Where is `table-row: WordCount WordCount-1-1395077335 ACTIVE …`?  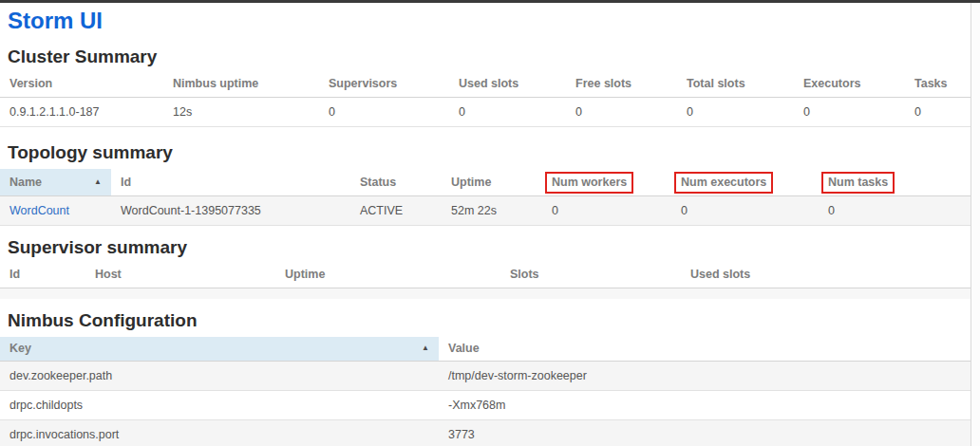 table-row: WordCount WordCount-1-1395077335 ACTIVE … is located at coordinates (490, 211).